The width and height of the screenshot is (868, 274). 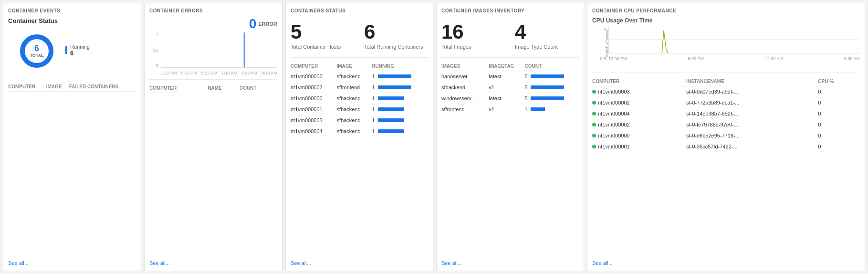 What do you see at coordinates (213, 79) in the screenshot?
I see `errors-divider` at bounding box center [213, 79].